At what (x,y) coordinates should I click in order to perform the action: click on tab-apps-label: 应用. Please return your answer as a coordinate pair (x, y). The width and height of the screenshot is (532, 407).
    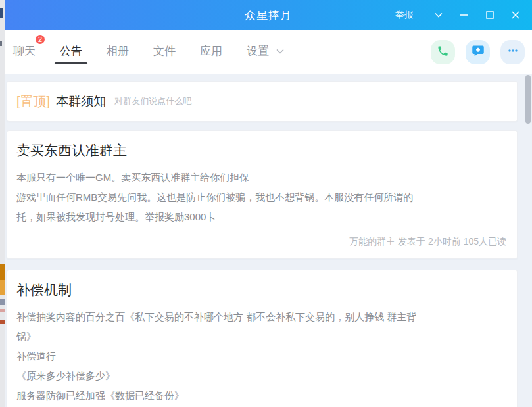
    Looking at the image, I should click on (211, 51).